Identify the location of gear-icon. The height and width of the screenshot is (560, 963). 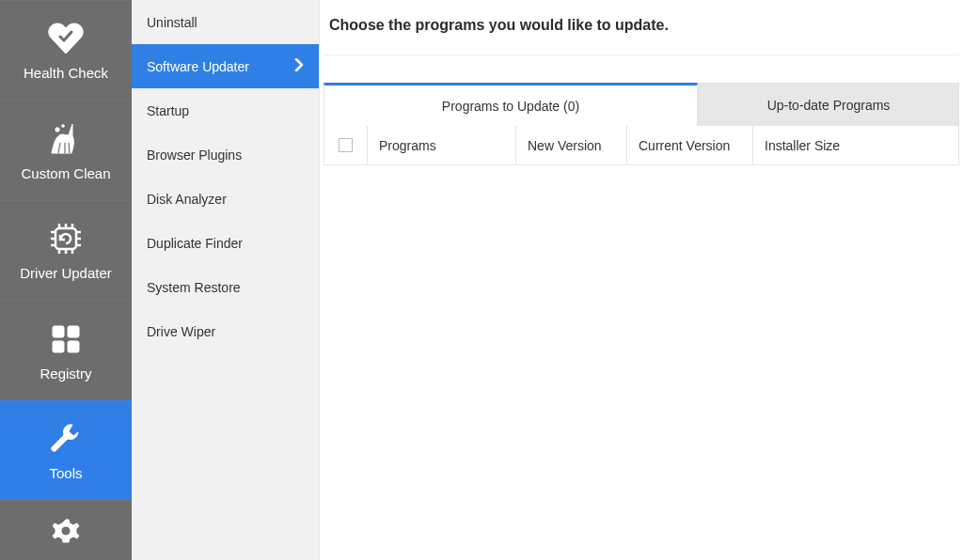
(66, 533).